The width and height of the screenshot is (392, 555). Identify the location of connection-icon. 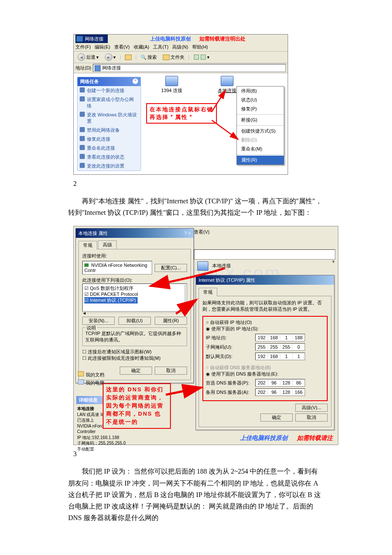
(172, 81).